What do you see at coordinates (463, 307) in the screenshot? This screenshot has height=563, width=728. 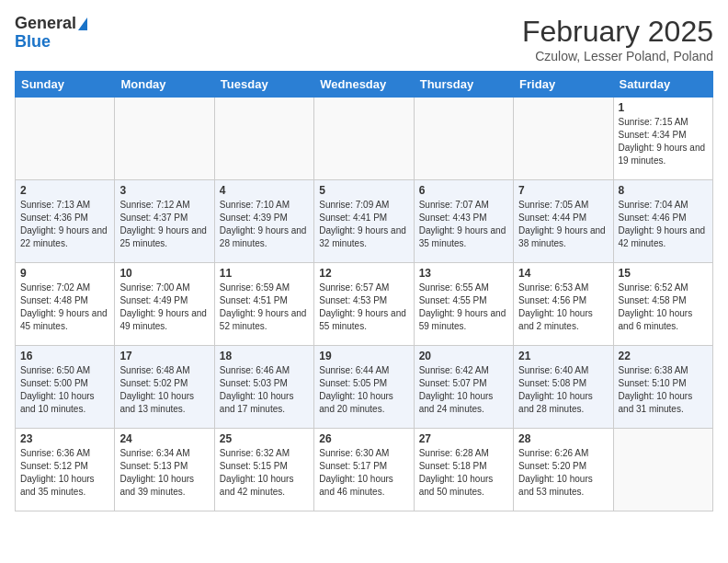 I see `day-info: Sunrise: 6:55 AM Sunset: 4:55 PM Dayligh…` at bounding box center [463, 307].